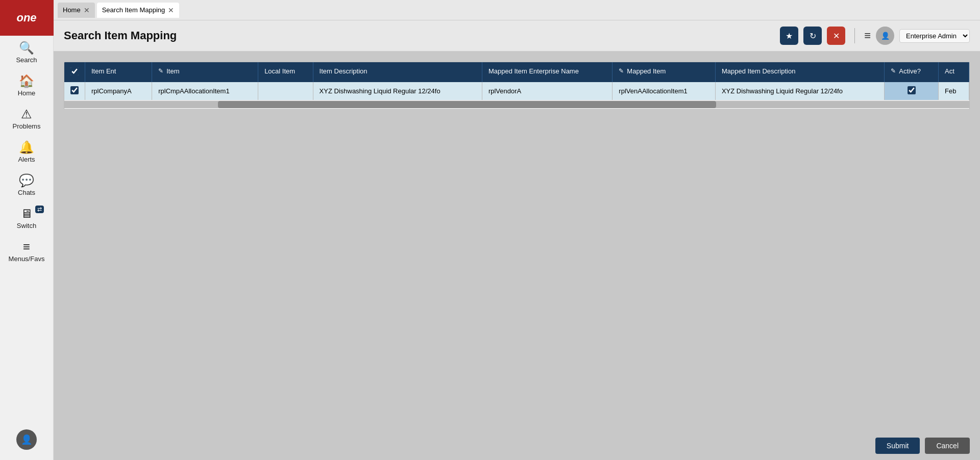 This screenshot has height=460, width=980. What do you see at coordinates (27, 440) in the screenshot?
I see `user-avatar-sidebar: 👤` at bounding box center [27, 440].